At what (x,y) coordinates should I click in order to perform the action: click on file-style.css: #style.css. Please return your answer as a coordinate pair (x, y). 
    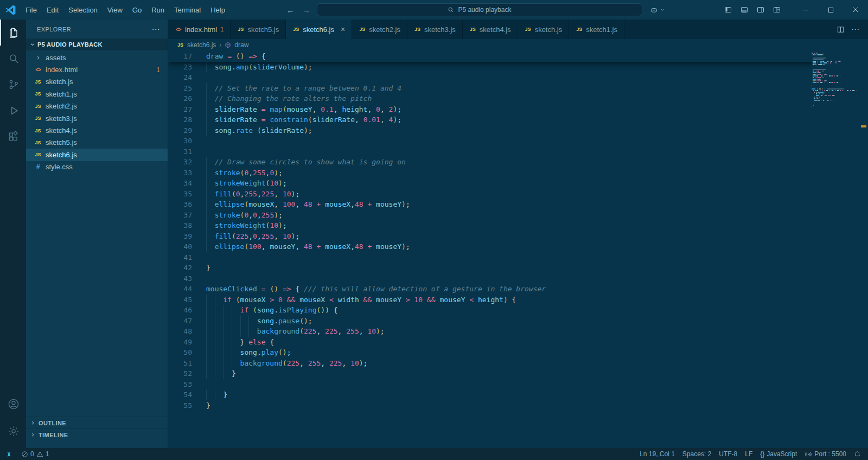
    Looking at the image, I should click on (97, 167).